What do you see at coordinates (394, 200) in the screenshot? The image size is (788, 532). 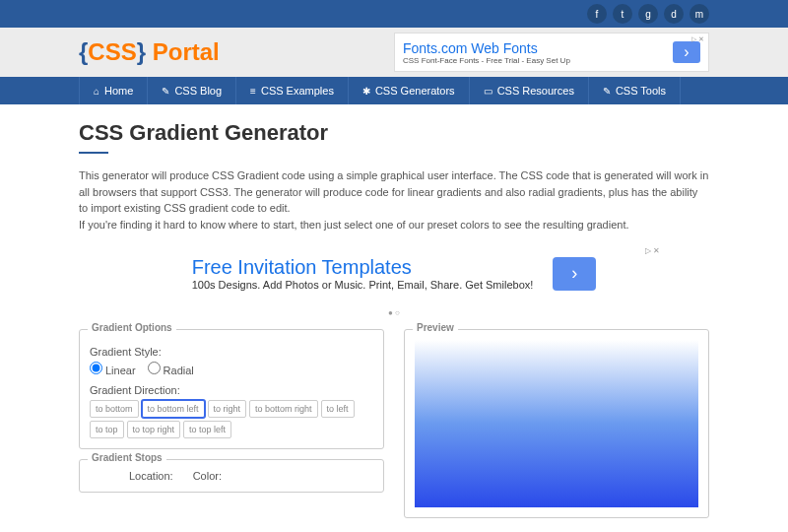 I see `description: This generator will produce CSS Gradient…` at bounding box center [394, 200].